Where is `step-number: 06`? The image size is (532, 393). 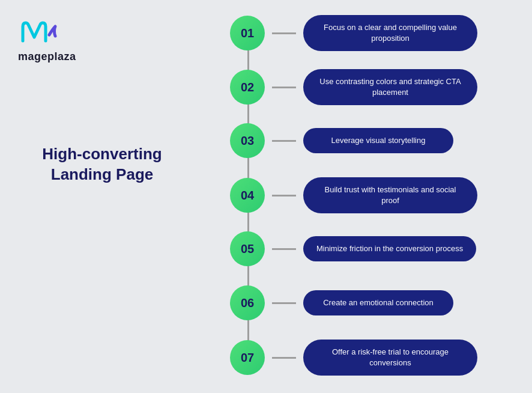
step-number: 06 is located at coordinates (247, 303).